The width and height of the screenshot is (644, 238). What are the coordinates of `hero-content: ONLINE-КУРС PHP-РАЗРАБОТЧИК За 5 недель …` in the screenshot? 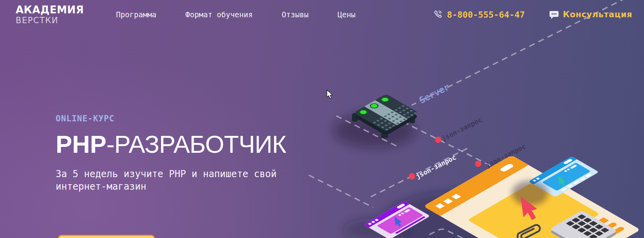 It's located at (171, 153).